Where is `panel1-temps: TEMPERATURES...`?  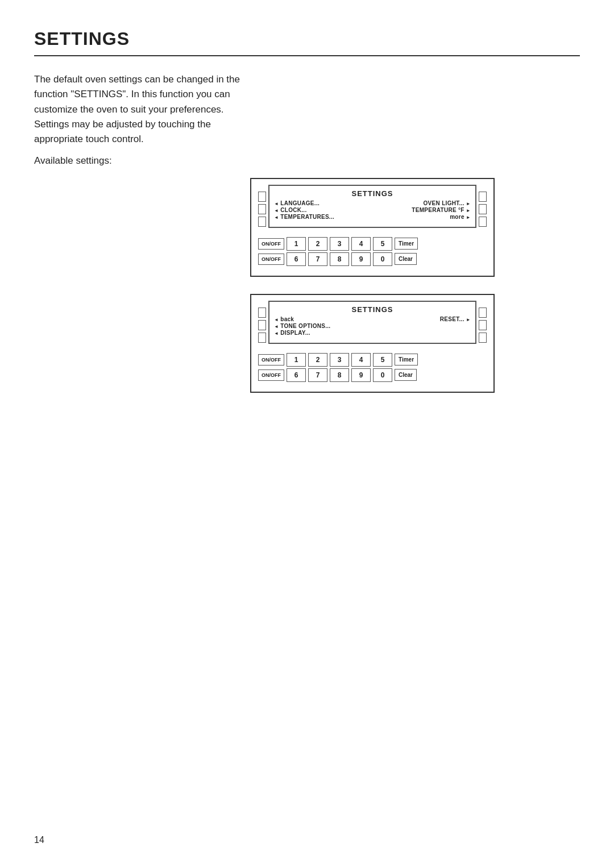
panel1-temps: TEMPERATURES... is located at coordinates (307, 217).